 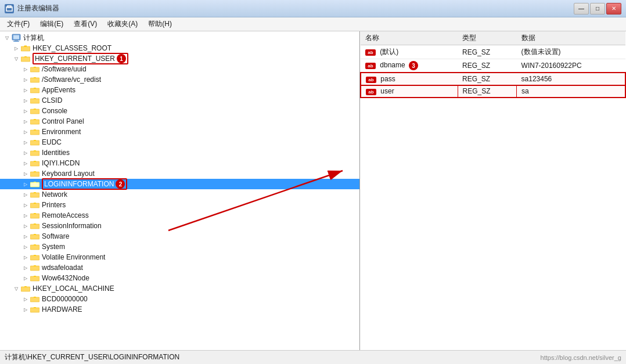 I want to click on tree-item-iqiyi: IQIYI.HCDN, so click(x=180, y=163).